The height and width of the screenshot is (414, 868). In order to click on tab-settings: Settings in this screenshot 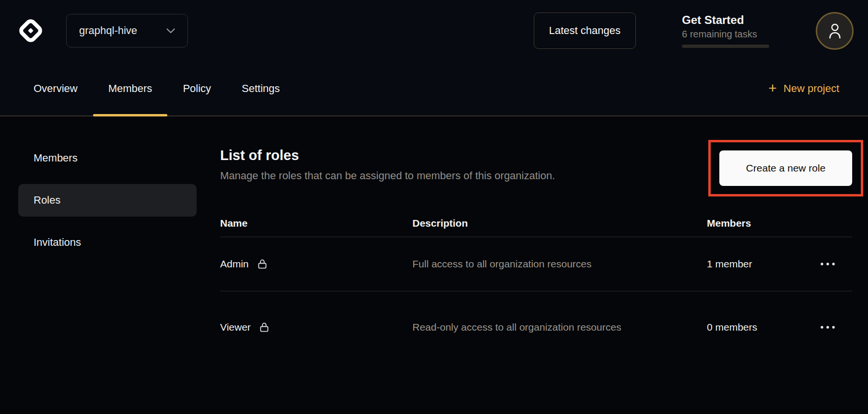, I will do `click(261, 88)`.